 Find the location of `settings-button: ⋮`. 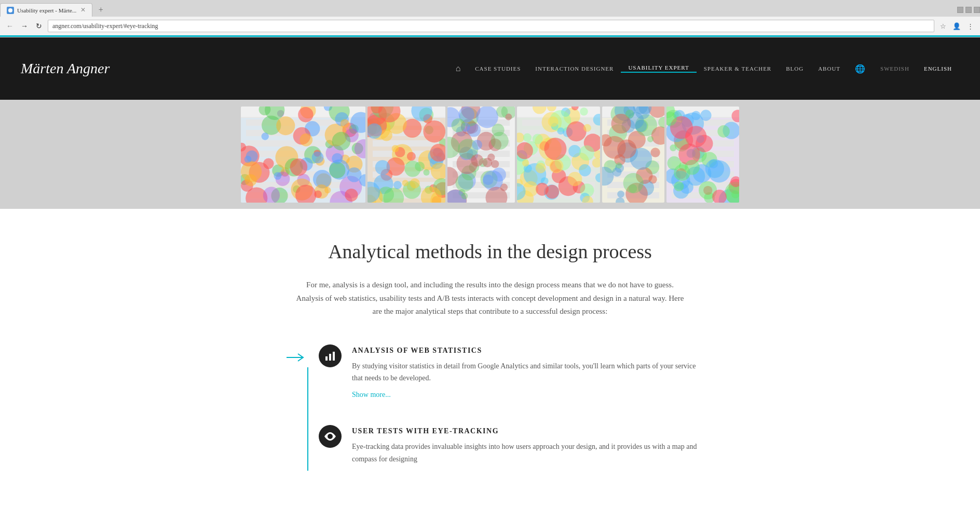

settings-button: ⋮ is located at coordinates (970, 26).